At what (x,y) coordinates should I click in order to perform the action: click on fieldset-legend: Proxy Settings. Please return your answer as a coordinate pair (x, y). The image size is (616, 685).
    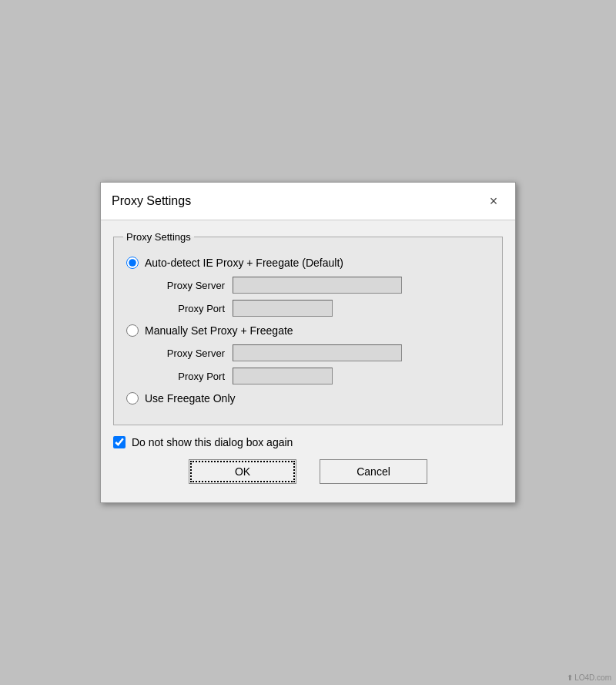
    Looking at the image, I should click on (159, 237).